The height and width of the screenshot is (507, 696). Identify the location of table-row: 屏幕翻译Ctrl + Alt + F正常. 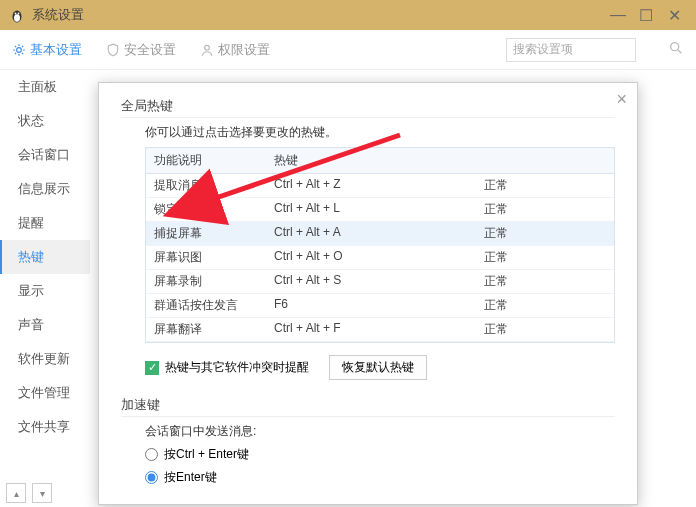
(380, 330).